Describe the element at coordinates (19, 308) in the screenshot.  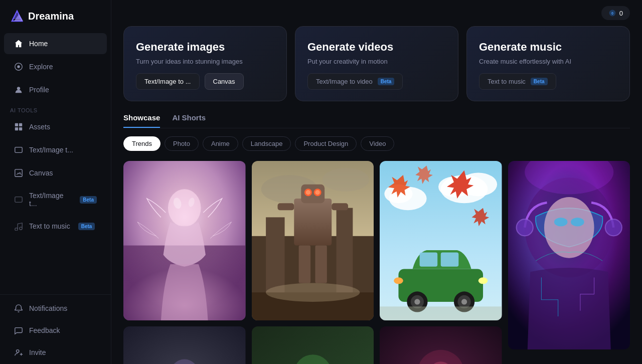
I see `notifications-icon` at that location.